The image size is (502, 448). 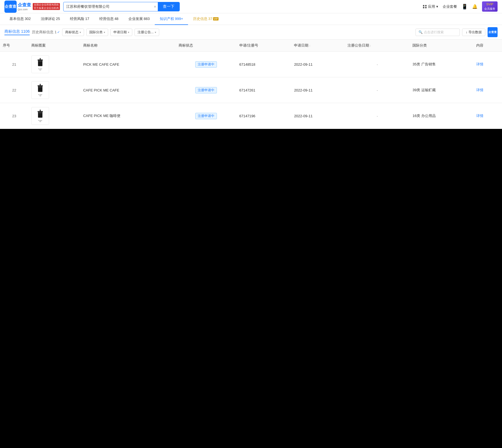 I want to click on cell-name-21: PICK ME CAFE CAFE, so click(x=128, y=64).